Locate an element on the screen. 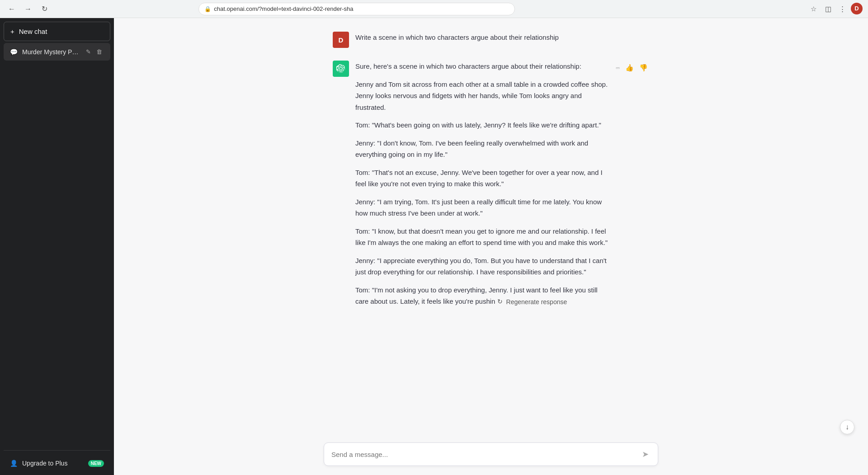  assistant-para-6: Tom: "I know, but that doesn't mean you … is located at coordinates (482, 237).